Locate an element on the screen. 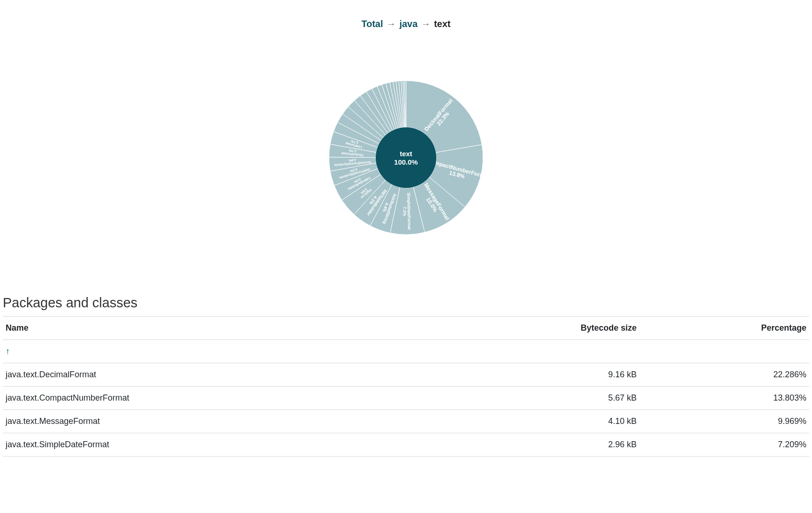 This screenshot has height=513, width=812. cell-name: java.text.CompactNumberFormat is located at coordinates (218, 398).